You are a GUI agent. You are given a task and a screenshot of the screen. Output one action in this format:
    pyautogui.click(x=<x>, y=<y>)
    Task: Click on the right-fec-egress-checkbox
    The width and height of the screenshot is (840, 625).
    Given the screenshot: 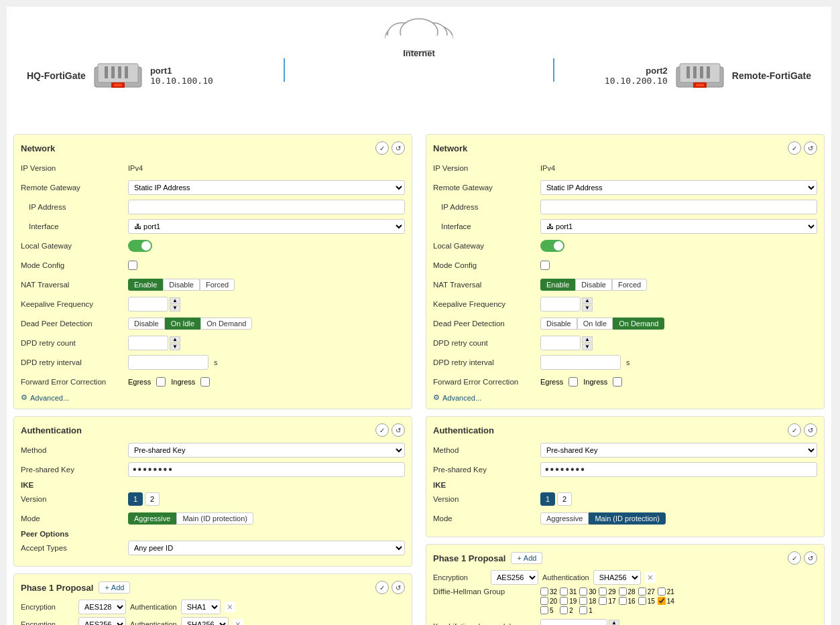 What is the action you would take?
    pyautogui.click(x=573, y=382)
    